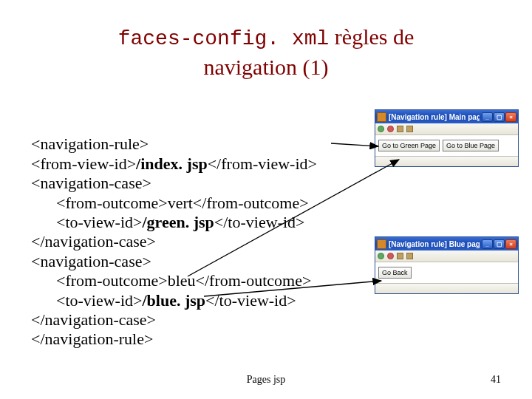 This screenshot has height=399, width=532. What do you see at coordinates (92, 338) in the screenshot?
I see `code-line: </navigation-rule>` at bounding box center [92, 338].